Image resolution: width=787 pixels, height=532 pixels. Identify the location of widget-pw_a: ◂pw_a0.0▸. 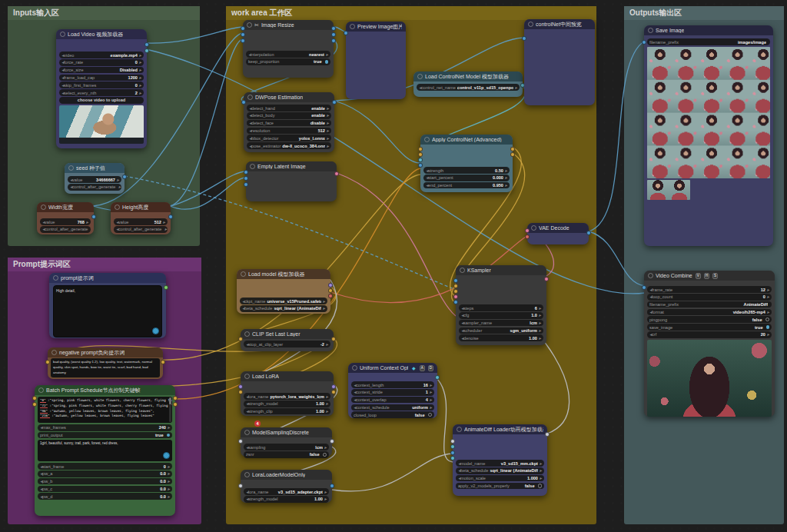
(105, 474).